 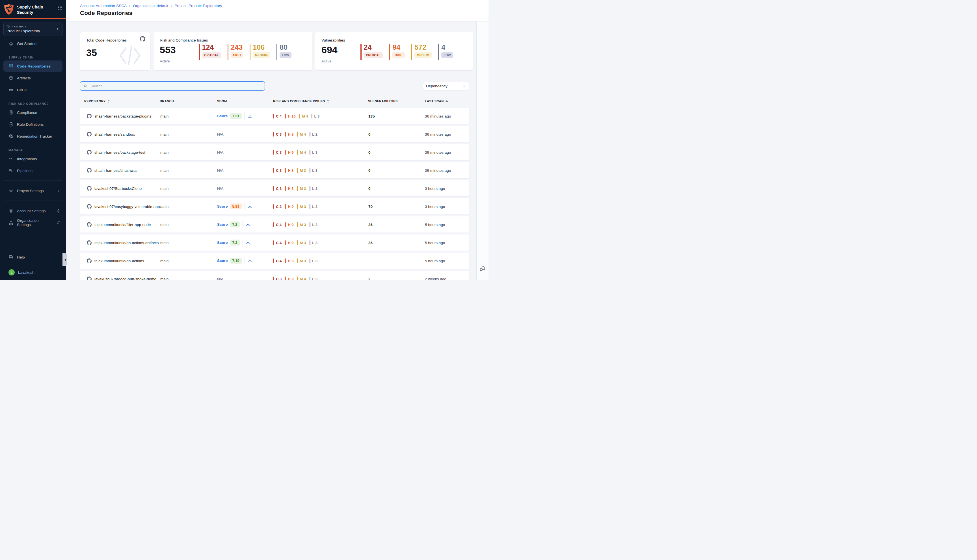 What do you see at coordinates (33, 223) in the screenshot?
I see `sidebar-item-organization-settings: Organization Settings` at bounding box center [33, 223].